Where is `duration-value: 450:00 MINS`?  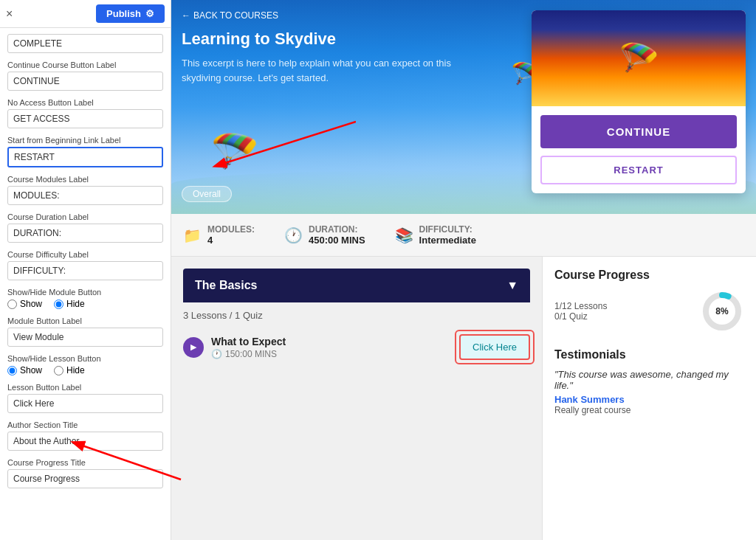 duration-value: 450:00 MINS is located at coordinates (337, 240).